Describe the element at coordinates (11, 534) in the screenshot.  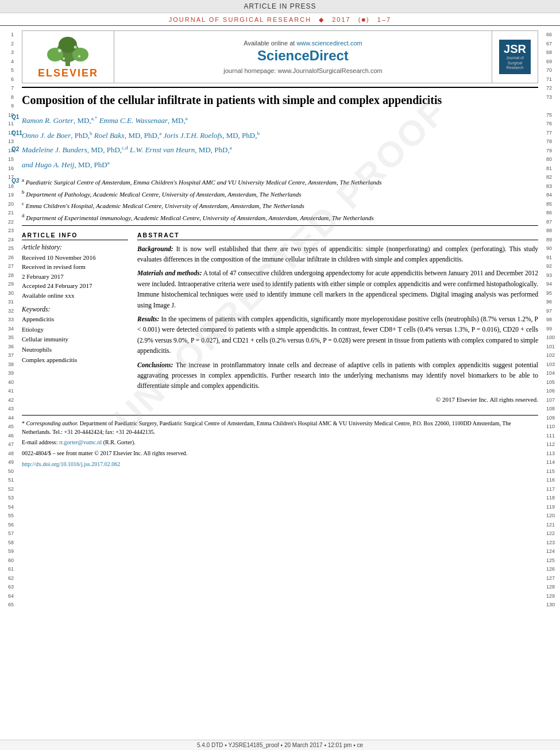
I see `line-num: 57` at that location.